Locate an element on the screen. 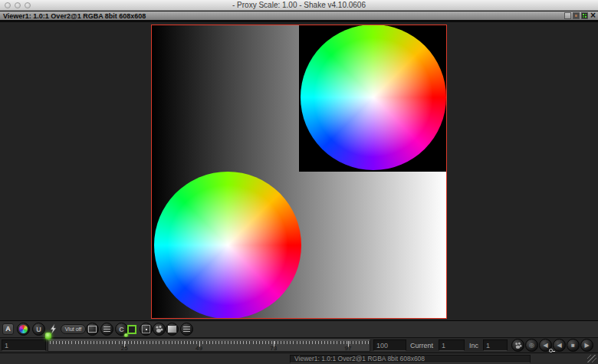 The image size is (598, 364). status-text: Viewer1: 1.0:1 Over2@1 RGBA 8bit 608x608 is located at coordinates (410, 359).